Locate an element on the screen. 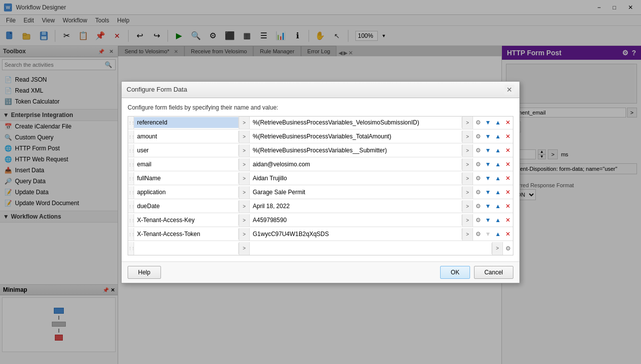  form-arrow-btn-value-4: > is located at coordinates (468, 164).